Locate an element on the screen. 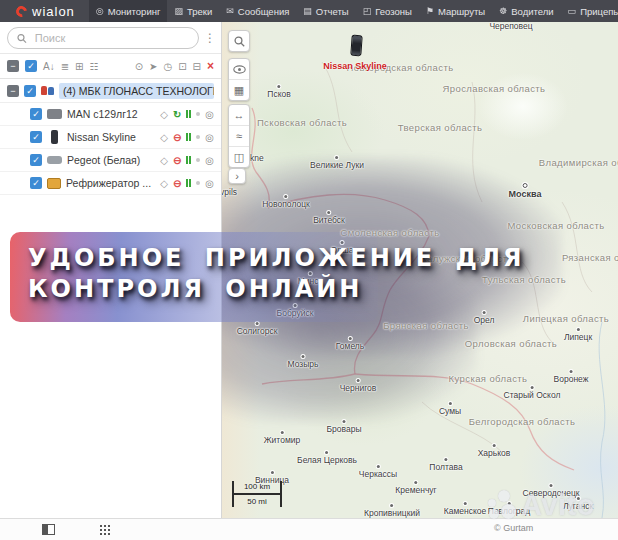 This screenshot has width=618, height=540. locate-icon: ⊙ is located at coordinates (139, 66).